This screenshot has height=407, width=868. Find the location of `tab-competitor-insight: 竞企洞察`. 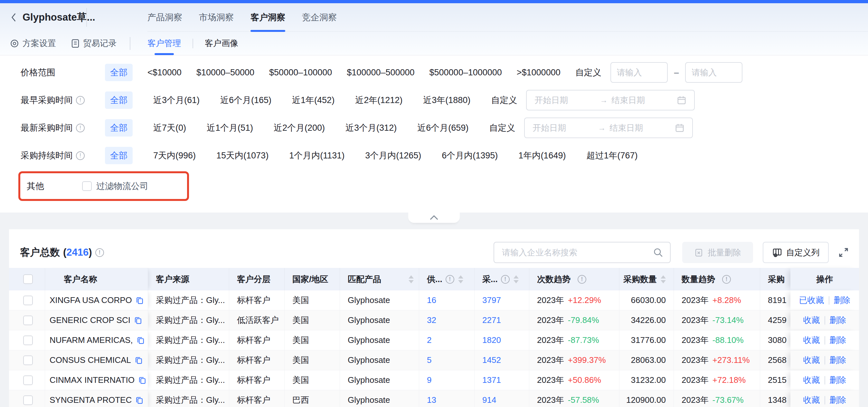

tab-competitor-insight: 竞企洞察 is located at coordinates (319, 18).